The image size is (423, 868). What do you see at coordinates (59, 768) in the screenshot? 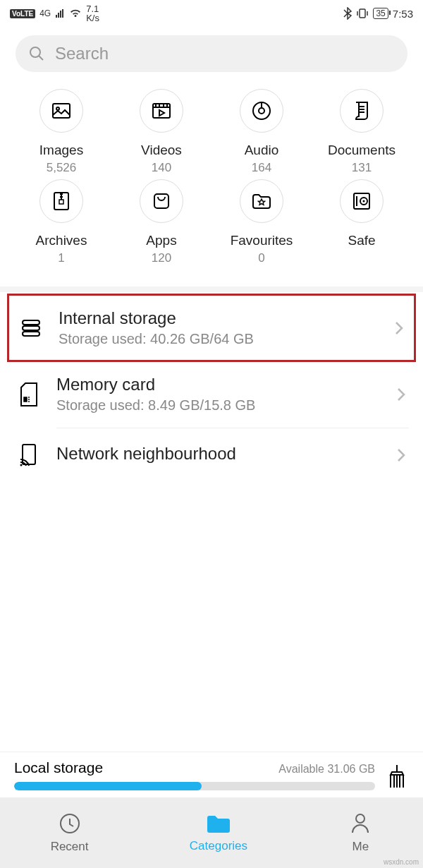
I see `local-storage-title: Local storage` at bounding box center [59, 768].